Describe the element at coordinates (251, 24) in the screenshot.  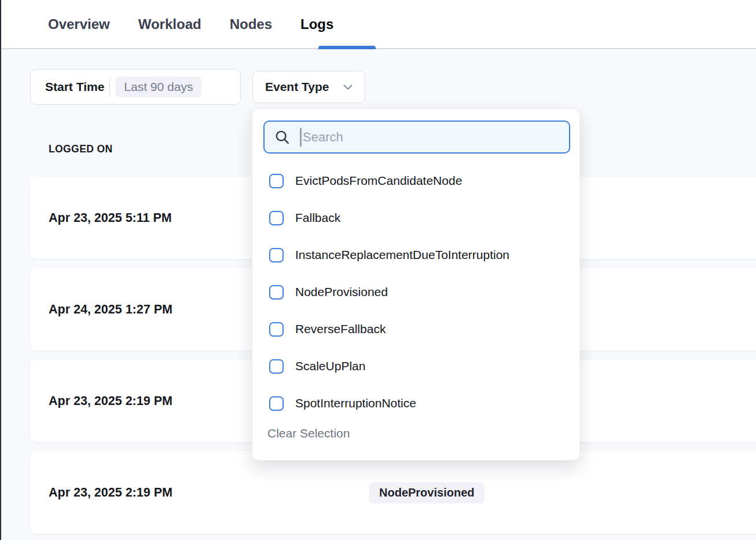
I see `tab-nodes: Nodes` at that location.